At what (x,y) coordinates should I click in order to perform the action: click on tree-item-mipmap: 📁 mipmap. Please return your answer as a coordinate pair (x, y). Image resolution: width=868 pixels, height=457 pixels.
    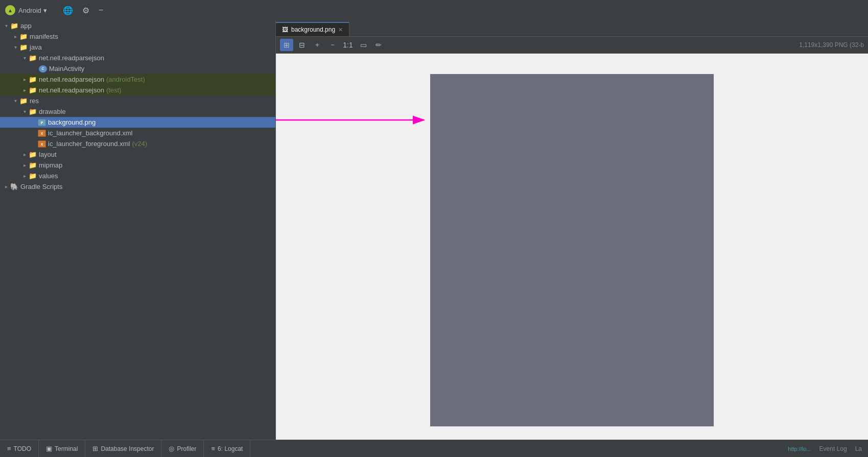
    Looking at the image, I should click on (138, 165).